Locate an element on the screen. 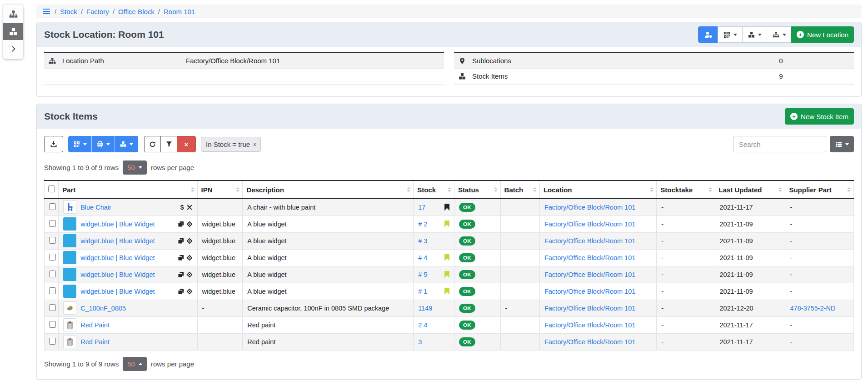  active-filter-chip: In Stock = true x is located at coordinates (231, 145).